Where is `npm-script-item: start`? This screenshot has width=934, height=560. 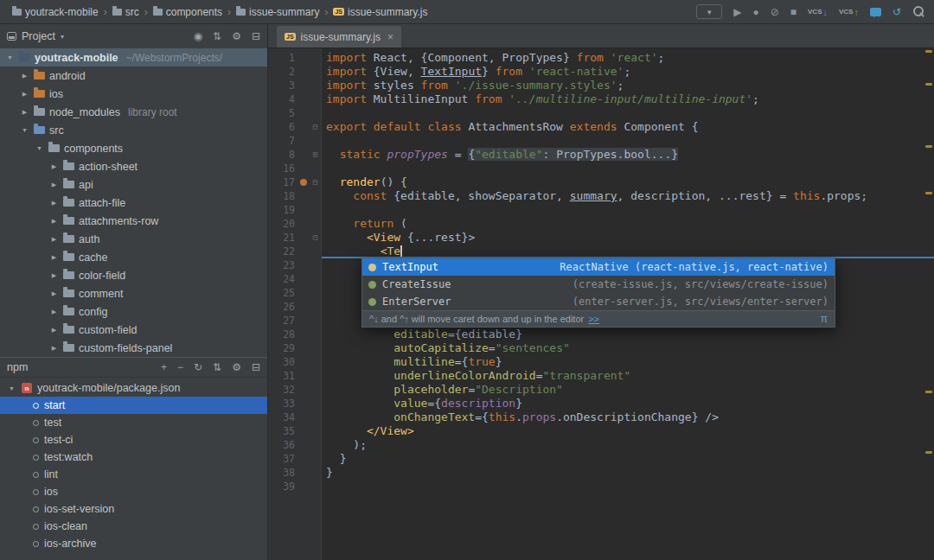 npm-script-item: start is located at coordinates (133, 405).